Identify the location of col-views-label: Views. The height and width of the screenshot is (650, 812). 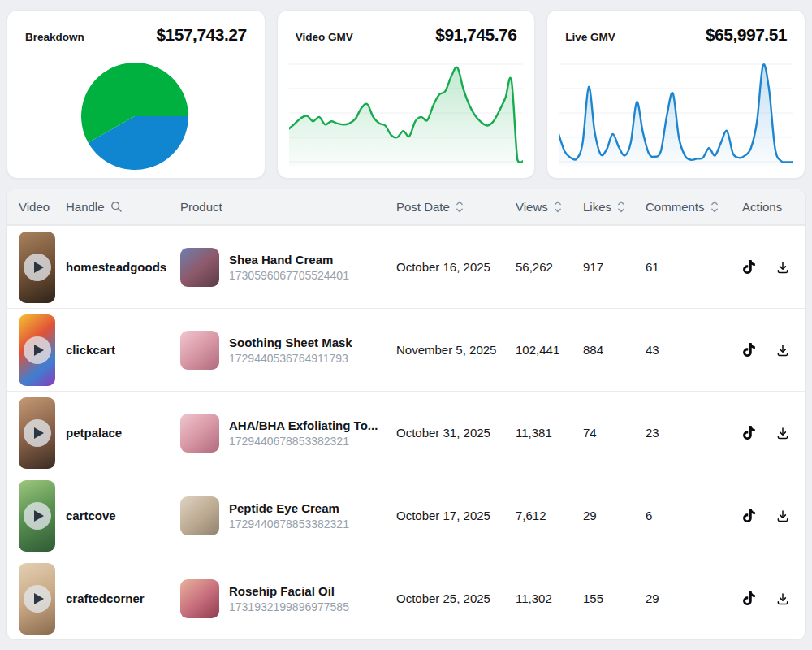
(532, 206).